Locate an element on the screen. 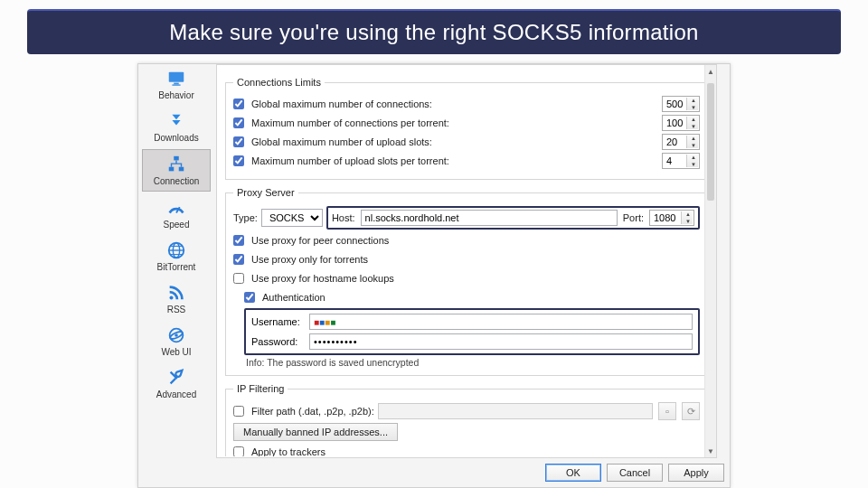 This screenshot has width=868, height=488. opt-label: Apply to trackers is located at coordinates (288, 452).